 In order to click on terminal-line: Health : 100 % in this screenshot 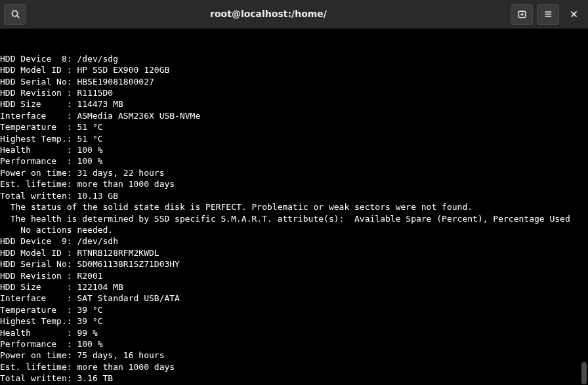, I will do `click(294, 150)`.